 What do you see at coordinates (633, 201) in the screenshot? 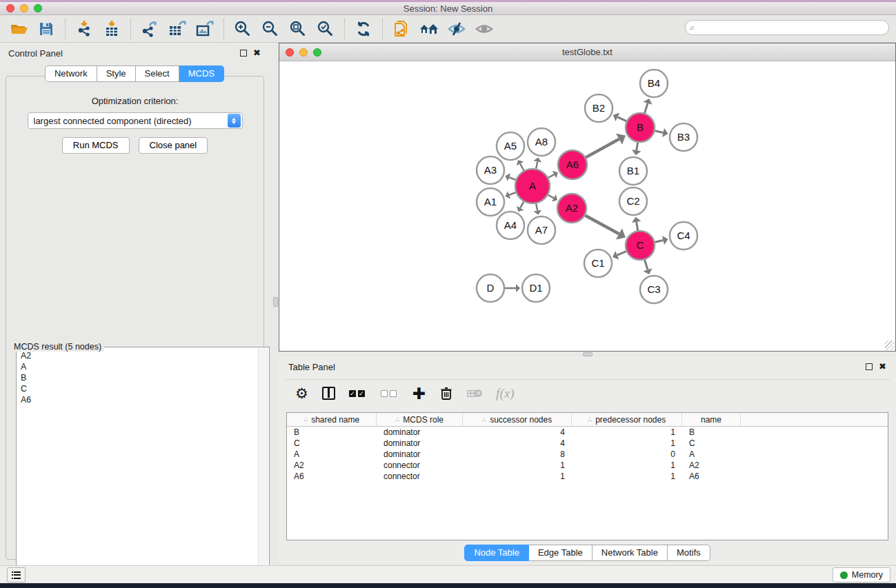
I see `node-C2: C2` at bounding box center [633, 201].